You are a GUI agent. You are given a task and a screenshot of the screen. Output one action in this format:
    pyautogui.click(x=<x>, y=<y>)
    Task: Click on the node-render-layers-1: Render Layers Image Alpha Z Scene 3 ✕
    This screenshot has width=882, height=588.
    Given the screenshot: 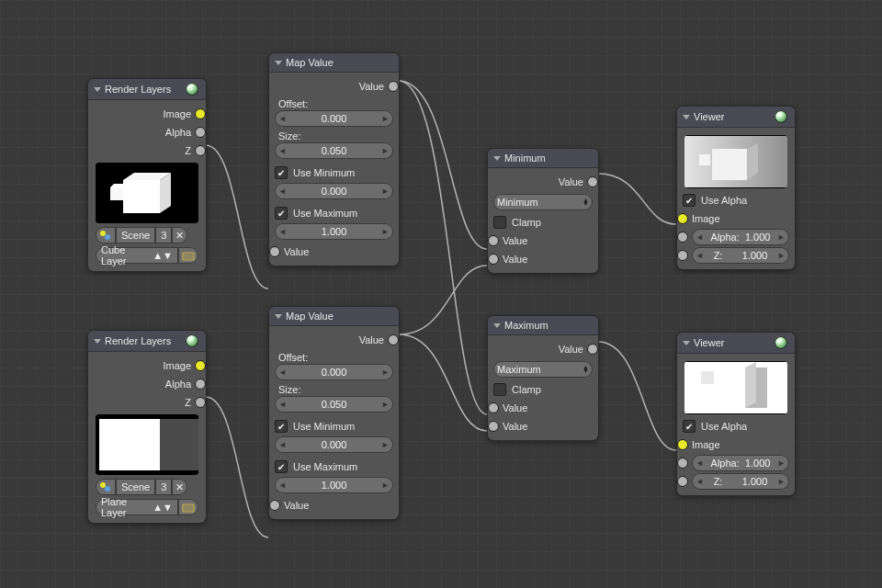 What is the action you would take?
    pyautogui.click(x=147, y=175)
    